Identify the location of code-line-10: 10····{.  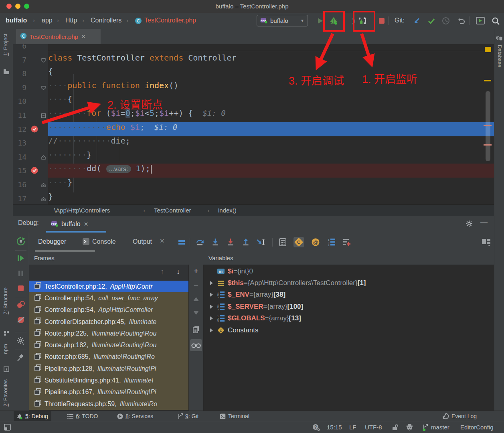
(253, 101).